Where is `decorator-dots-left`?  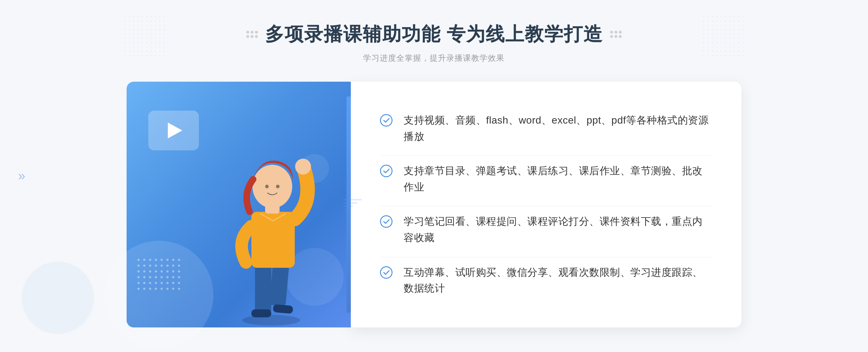 decorator-dots-left is located at coordinates (252, 34).